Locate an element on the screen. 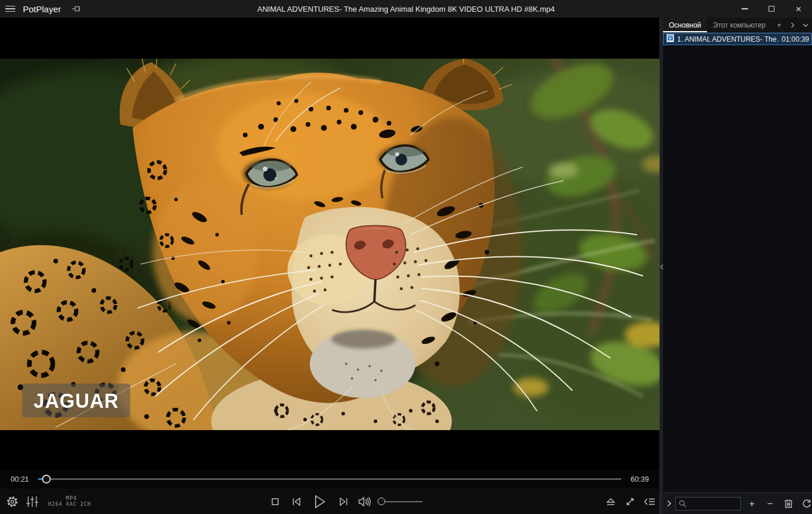  window-title: ANIMAL ADVENTURES- The Amazing Animal Ki… is located at coordinates (406, 9).